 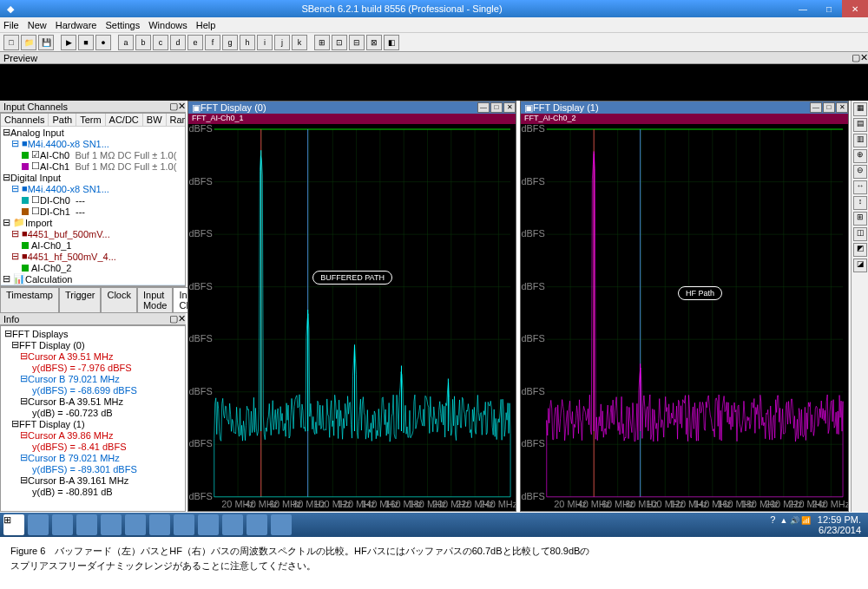 I want to click on start-icon: ⊞, so click(x=14, y=525).